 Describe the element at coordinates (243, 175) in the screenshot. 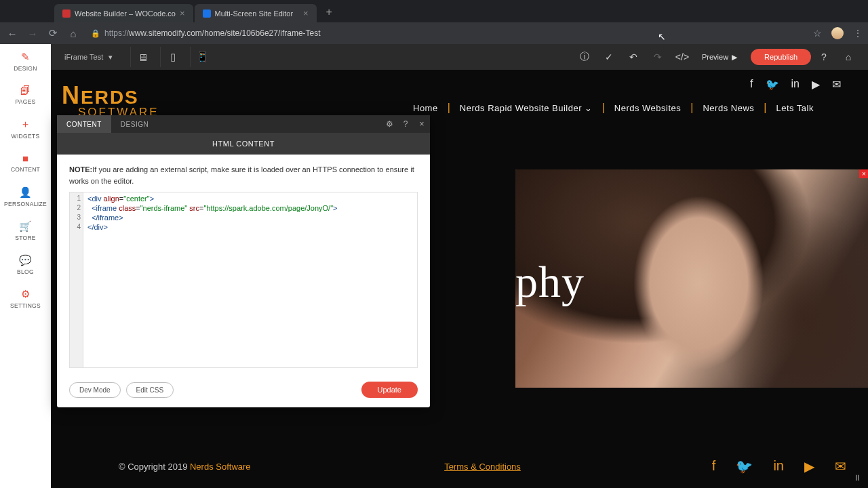

I see `panel-note: NOTE:If you are adding an external scrip…` at that location.